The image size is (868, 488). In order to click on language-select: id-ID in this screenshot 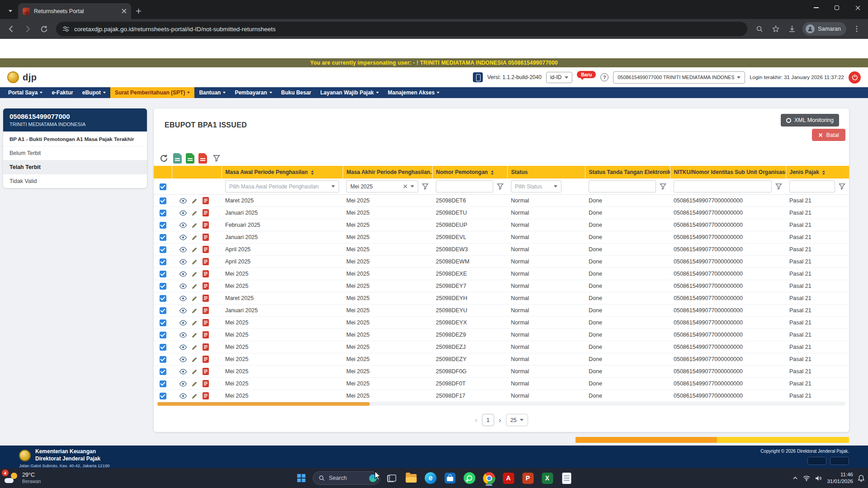, I will do `click(559, 78)`.